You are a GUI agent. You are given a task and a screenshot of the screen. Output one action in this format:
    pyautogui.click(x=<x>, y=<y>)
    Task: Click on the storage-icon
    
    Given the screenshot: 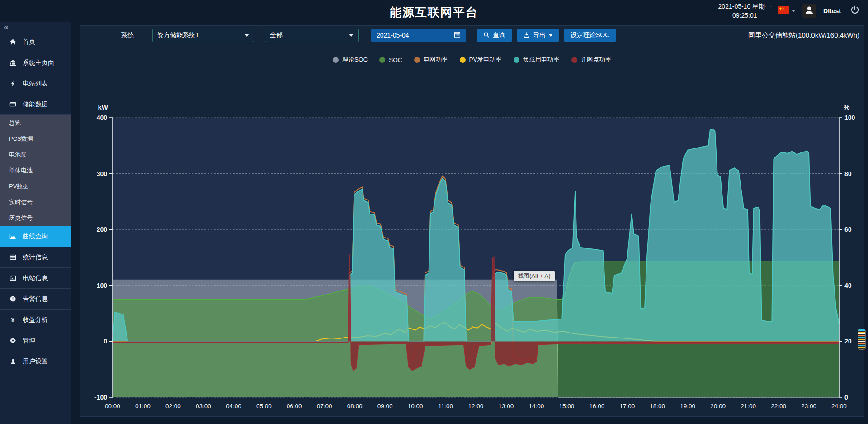 What is the action you would take?
    pyautogui.click(x=13, y=104)
    